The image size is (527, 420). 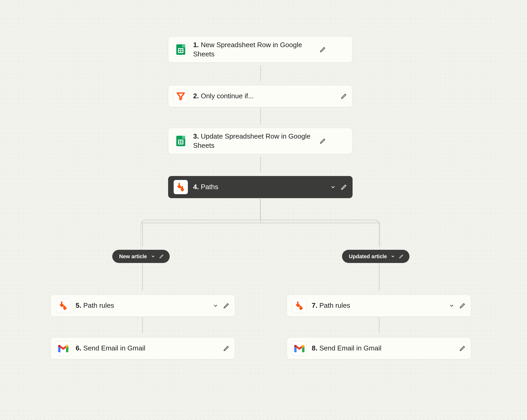 What do you see at coordinates (262, 187) in the screenshot?
I see `step-label: 4. Paths` at bounding box center [262, 187].